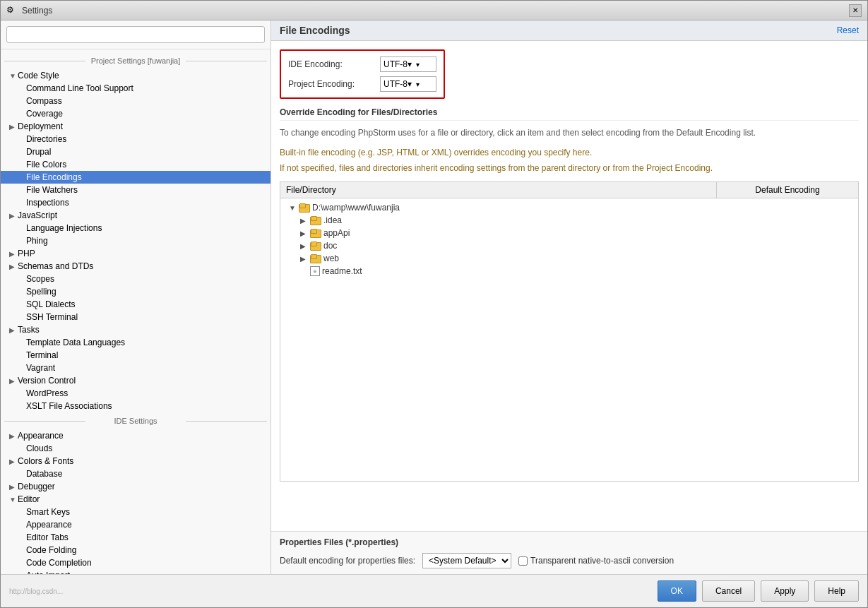  I want to click on file-table-header: File/Directory Default Encoding, so click(569, 191).